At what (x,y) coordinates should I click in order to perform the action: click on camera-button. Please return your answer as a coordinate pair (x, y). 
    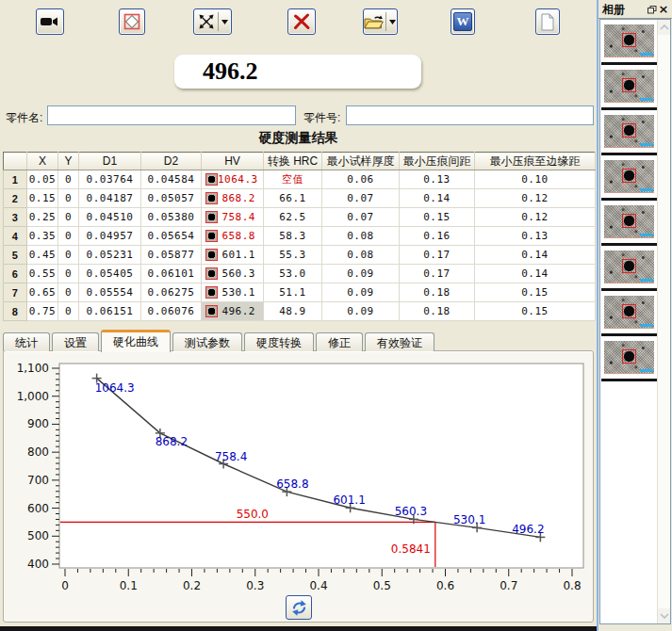
    Looking at the image, I should click on (50, 22).